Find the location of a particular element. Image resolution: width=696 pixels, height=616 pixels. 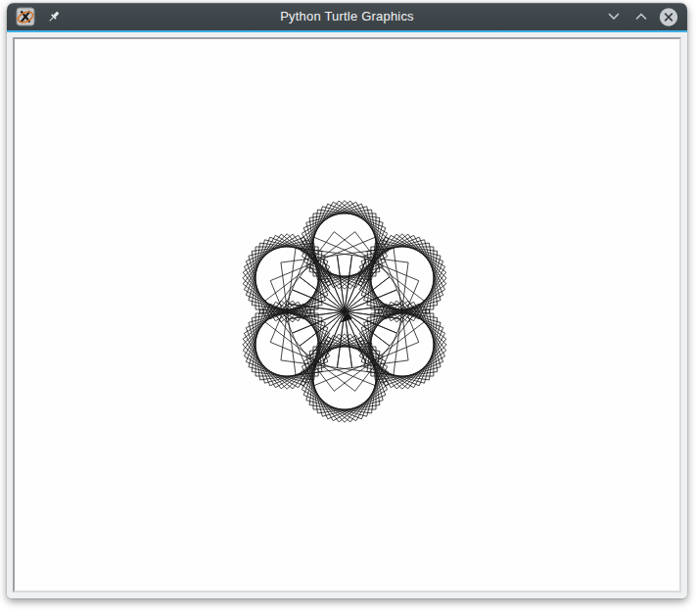

chevron-up-icon is located at coordinates (642, 18).